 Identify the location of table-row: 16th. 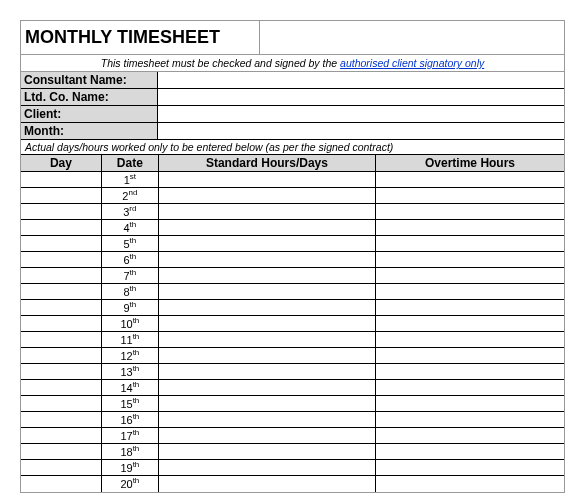
(292, 420).